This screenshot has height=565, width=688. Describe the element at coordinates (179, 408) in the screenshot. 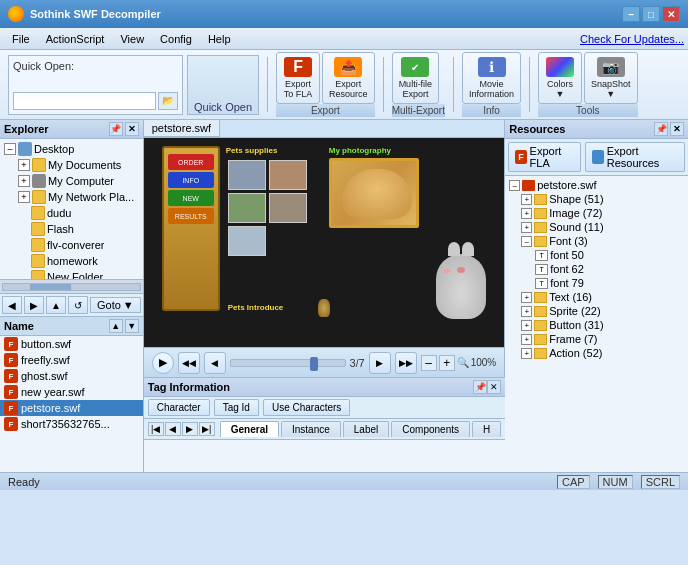

I see `tag-tab-character: Character` at that location.